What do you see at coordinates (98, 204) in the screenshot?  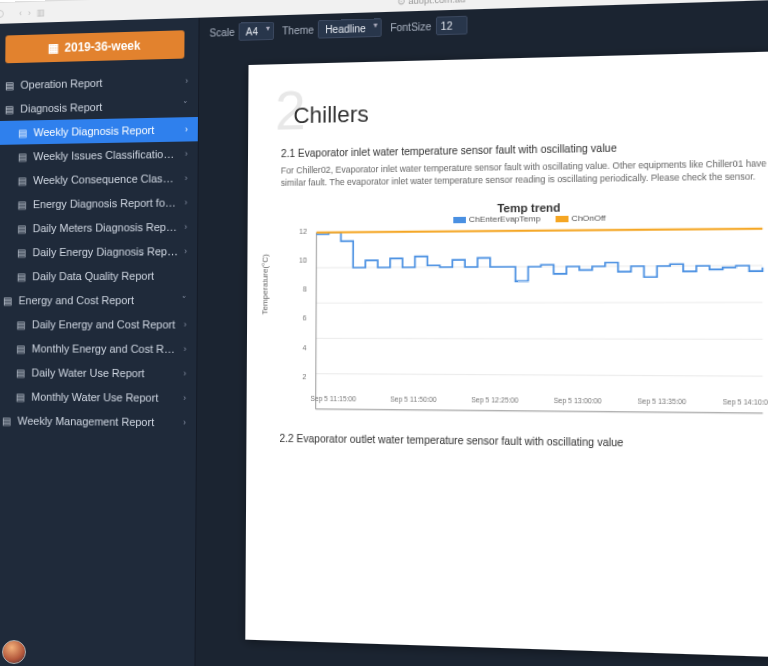 I see `tree-item: Energy Diagnosis Report for …›` at bounding box center [98, 204].